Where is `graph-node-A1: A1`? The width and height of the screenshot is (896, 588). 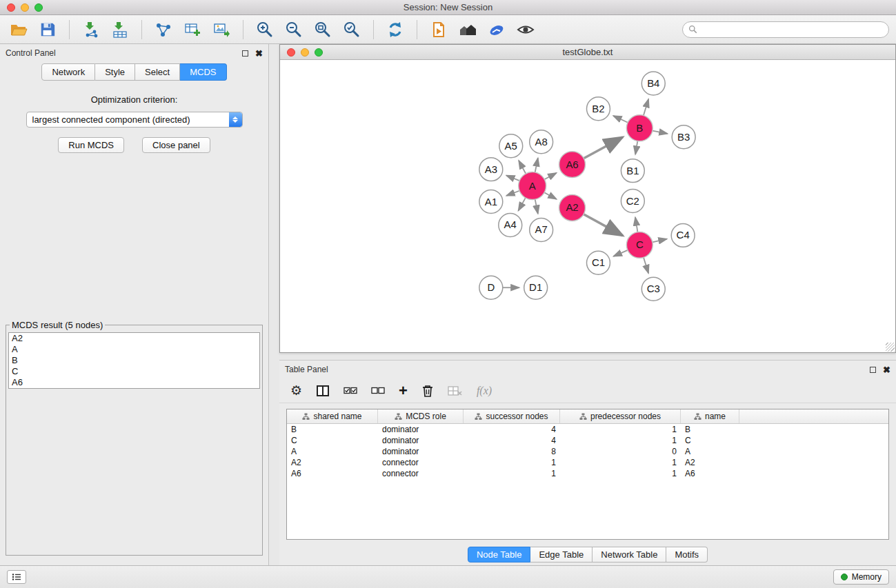
graph-node-A1: A1 is located at coordinates (491, 202).